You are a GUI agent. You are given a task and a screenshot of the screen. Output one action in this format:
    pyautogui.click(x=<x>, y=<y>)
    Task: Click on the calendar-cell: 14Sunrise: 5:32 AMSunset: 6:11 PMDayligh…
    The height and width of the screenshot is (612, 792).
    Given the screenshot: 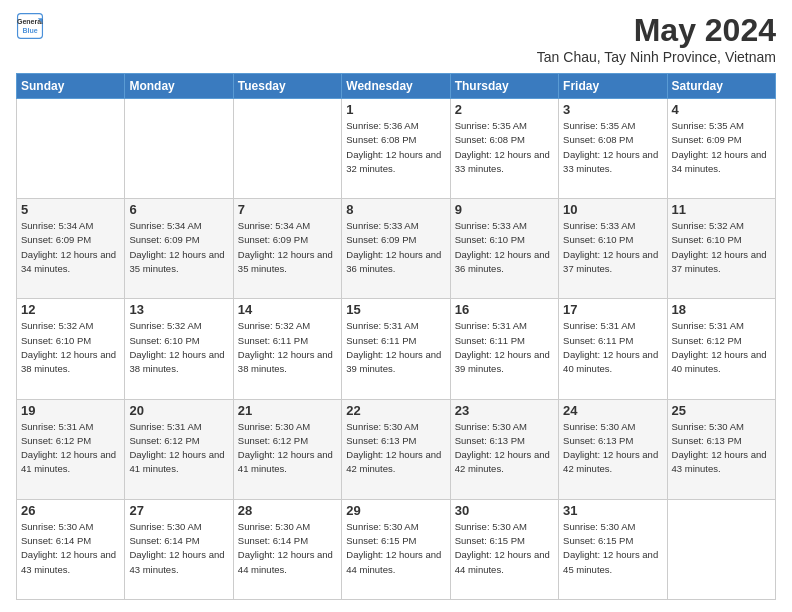 What is the action you would take?
    pyautogui.click(x=287, y=349)
    